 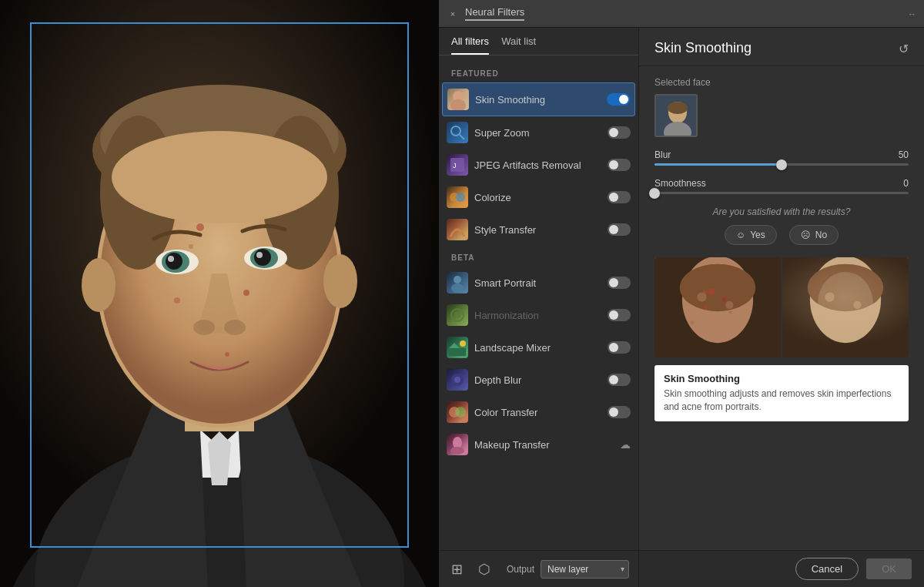 What do you see at coordinates (539, 315) in the screenshot?
I see `filter-item-harmonization: Harmonization` at bounding box center [539, 315].